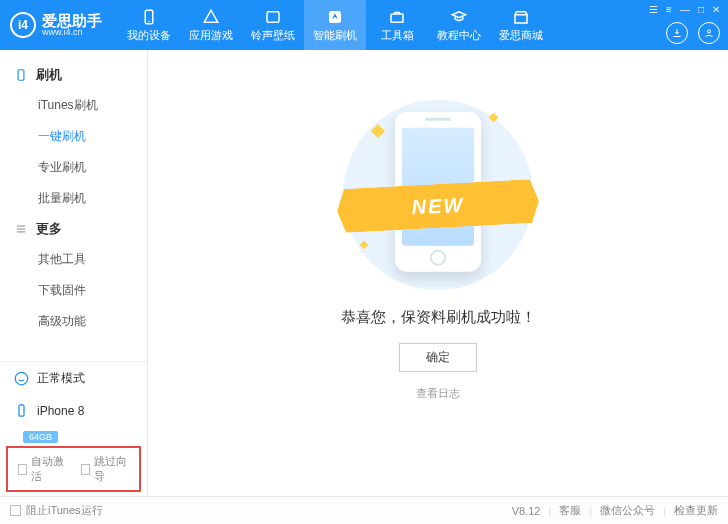 The width and height of the screenshot is (728, 524). Describe the element at coordinates (72, 20) in the screenshot. I see `brand-name: 爱思助手` at that location.